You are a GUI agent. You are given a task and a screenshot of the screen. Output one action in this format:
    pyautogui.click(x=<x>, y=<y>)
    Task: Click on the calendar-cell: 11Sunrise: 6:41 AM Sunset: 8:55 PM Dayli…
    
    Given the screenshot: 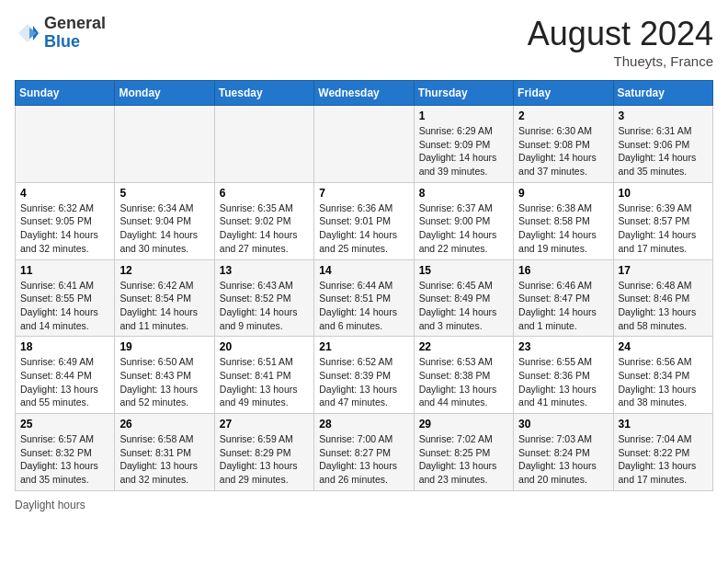 What is the action you would take?
    pyautogui.click(x=65, y=298)
    